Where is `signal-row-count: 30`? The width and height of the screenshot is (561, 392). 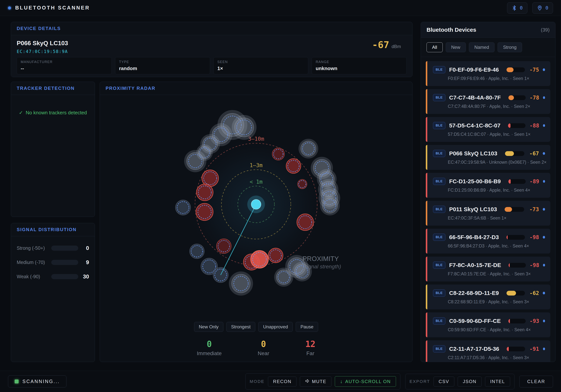 signal-row-count: 30 is located at coordinates (84, 277).